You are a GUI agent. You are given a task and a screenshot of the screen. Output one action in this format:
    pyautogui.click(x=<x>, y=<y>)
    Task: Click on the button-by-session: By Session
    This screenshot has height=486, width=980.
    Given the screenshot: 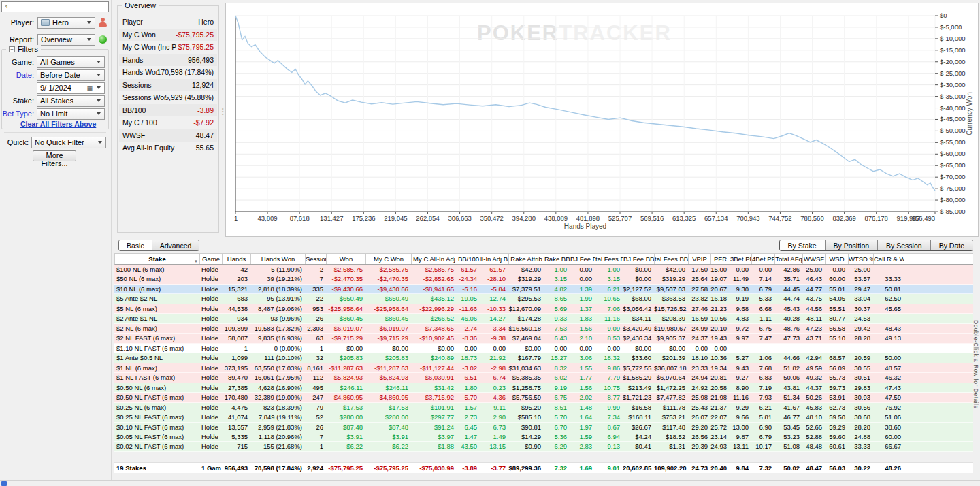 What is the action you would take?
    pyautogui.click(x=904, y=245)
    